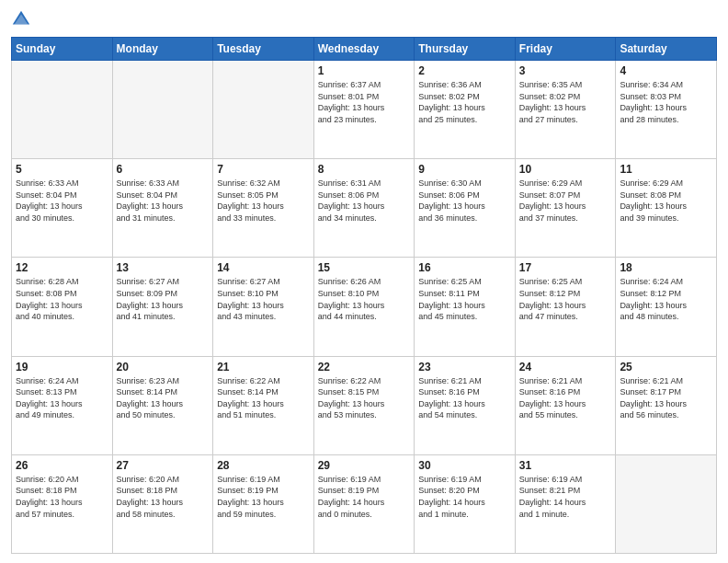 The height and width of the screenshot is (563, 728). I want to click on calendar-cell: 23Sunrise: 6:21 AM Sunset: 8:16 PM Dayli…, so click(465, 405).